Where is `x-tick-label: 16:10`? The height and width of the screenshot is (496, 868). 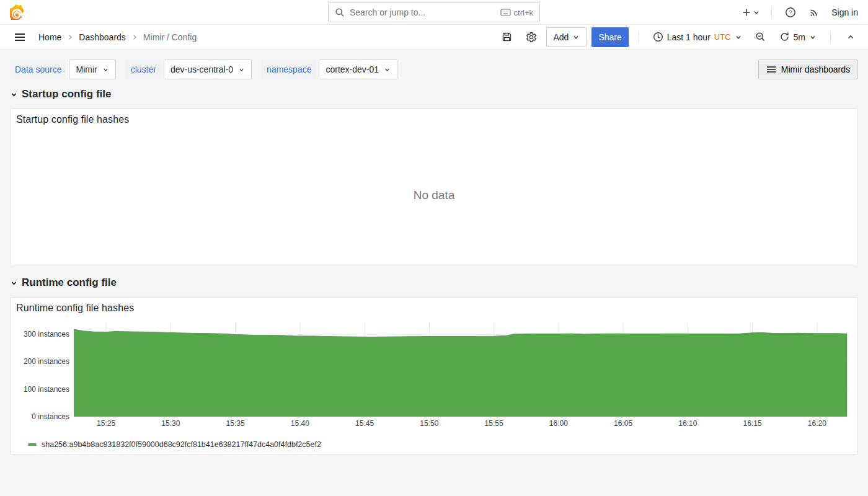 x-tick-label: 16:10 is located at coordinates (688, 423).